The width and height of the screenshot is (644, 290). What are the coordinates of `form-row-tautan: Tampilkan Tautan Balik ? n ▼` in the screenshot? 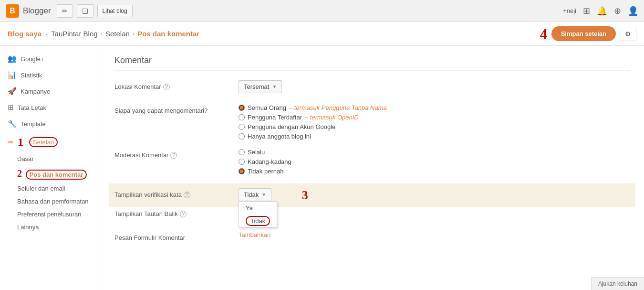 It's located at (372, 215).